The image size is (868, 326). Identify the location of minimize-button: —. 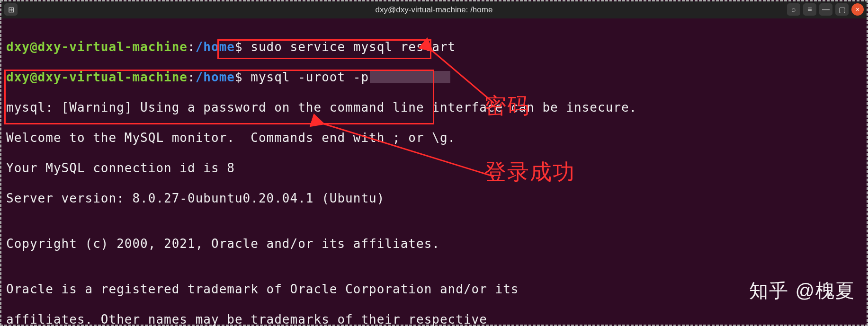
(826, 9).